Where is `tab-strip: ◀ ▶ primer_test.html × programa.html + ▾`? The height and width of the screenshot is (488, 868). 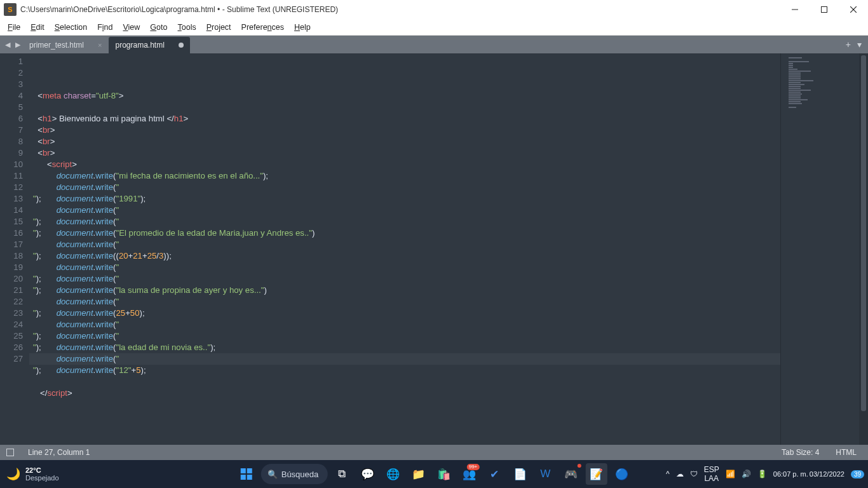 tab-strip: ◀ ▶ primer_test.html × programa.html + ▾ is located at coordinates (434, 44).